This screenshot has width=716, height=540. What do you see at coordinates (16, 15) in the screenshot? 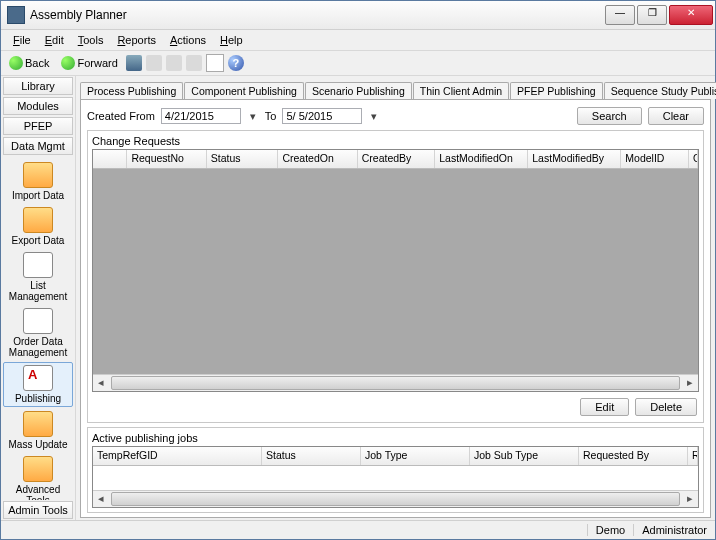
I see `app-icon` at bounding box center [16, 15].